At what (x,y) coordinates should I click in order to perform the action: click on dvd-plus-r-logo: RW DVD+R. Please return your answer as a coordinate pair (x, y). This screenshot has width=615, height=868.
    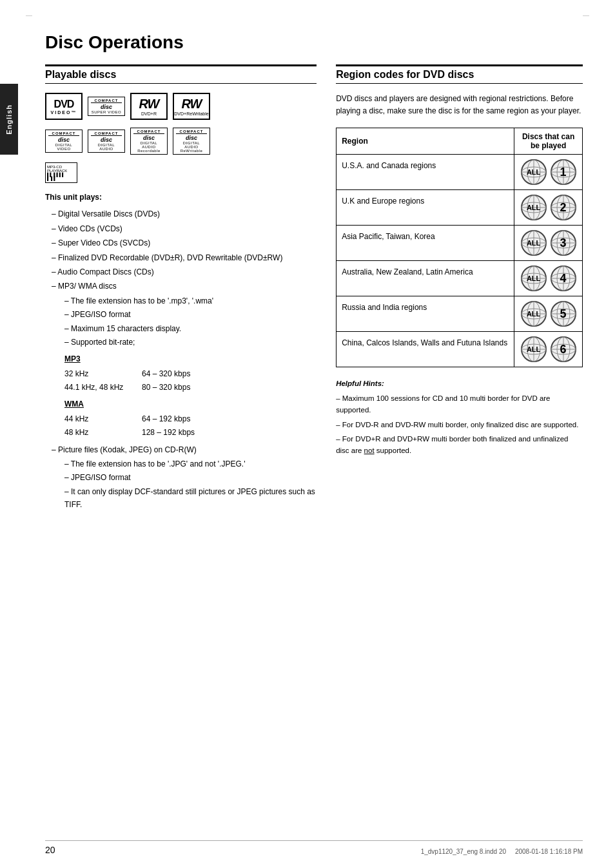
    Looking at the image, I should click on (149, 106).